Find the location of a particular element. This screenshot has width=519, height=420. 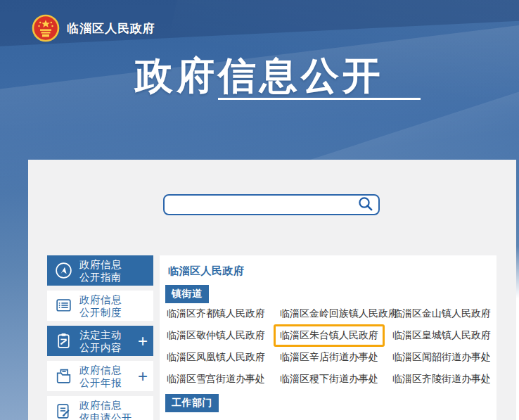

clipboard-pen-icon is located at coordinates (63, 341).